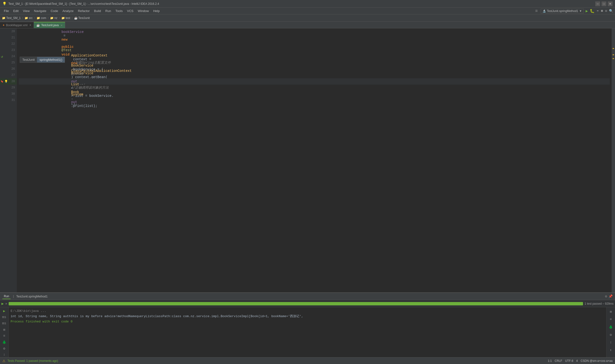 This screenshot has height=364, width=615. Describe the element at coordinates (51, 60) in the screenshot. I see `popup-method: springMethod1()` at that location.